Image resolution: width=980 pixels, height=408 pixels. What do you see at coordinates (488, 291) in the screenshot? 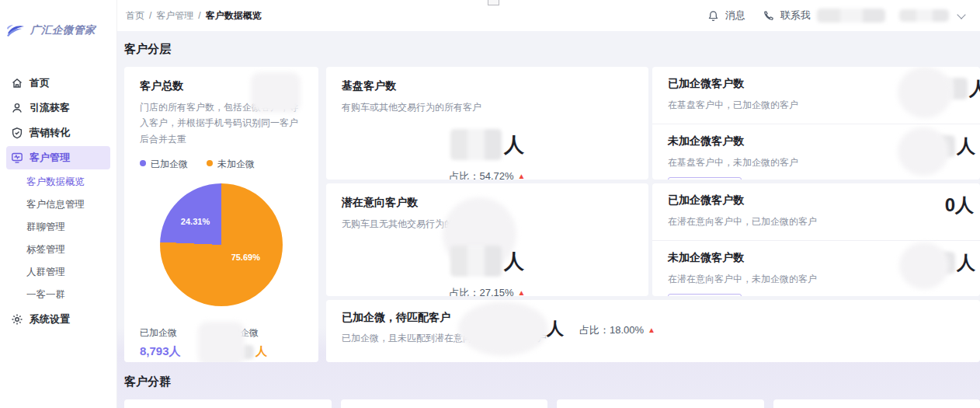
I see `potential-ratio: 占比：27.15%▲` at bounding box center [488, 291].